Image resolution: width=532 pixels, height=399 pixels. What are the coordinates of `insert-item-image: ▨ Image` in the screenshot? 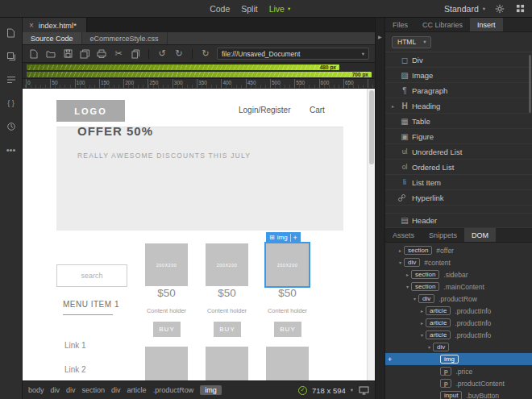 It's located at (459, 76).